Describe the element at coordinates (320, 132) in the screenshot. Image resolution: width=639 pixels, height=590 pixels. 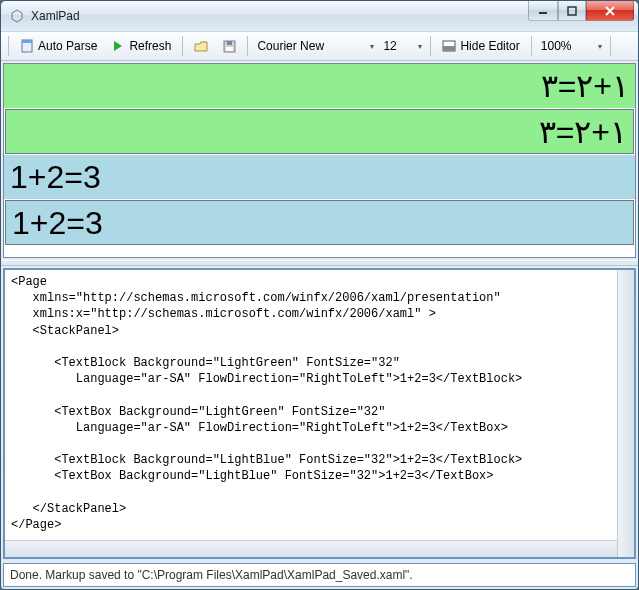
I see `preview-textbox-arabic: ١+٢=٣` at that location.